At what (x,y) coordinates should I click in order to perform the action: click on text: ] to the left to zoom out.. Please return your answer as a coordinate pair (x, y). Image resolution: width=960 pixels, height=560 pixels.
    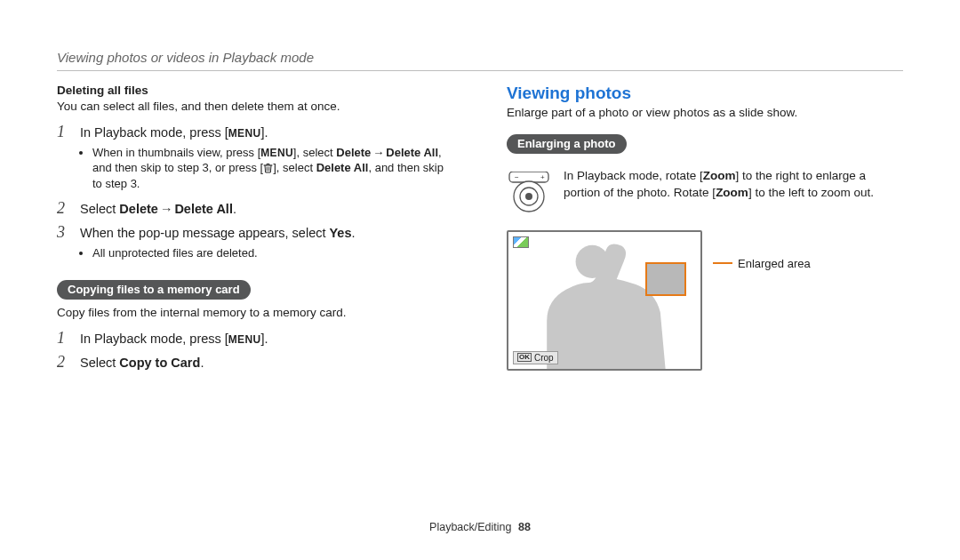
    Looking at the image, I should click on (811, 192).